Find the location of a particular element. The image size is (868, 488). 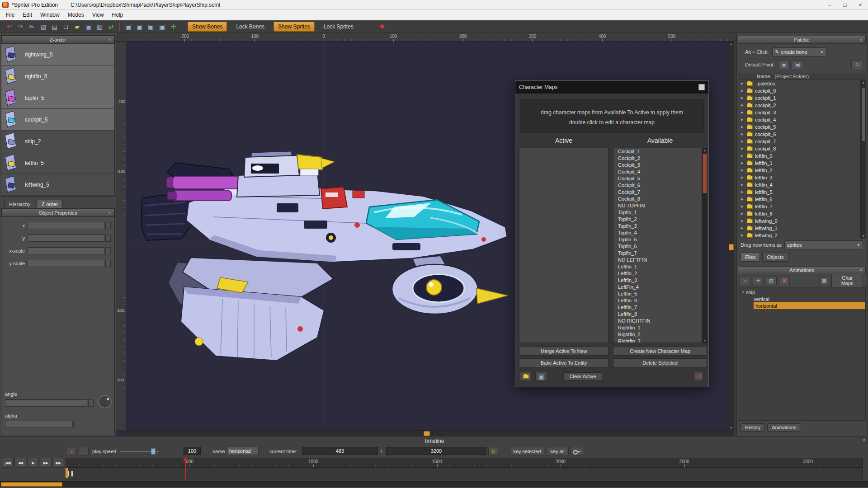

save-icon: ▣ is located at coordinates (541, 376).